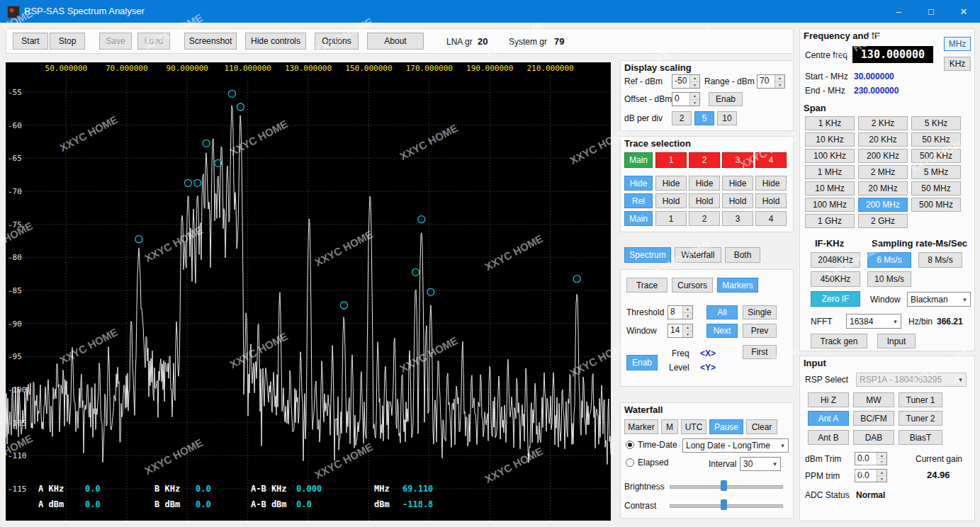  What do you see at coordinates (647, 463) in the screenshot?
I see `elapsed-radio: Elapsed` at bounding box center [647, 463].